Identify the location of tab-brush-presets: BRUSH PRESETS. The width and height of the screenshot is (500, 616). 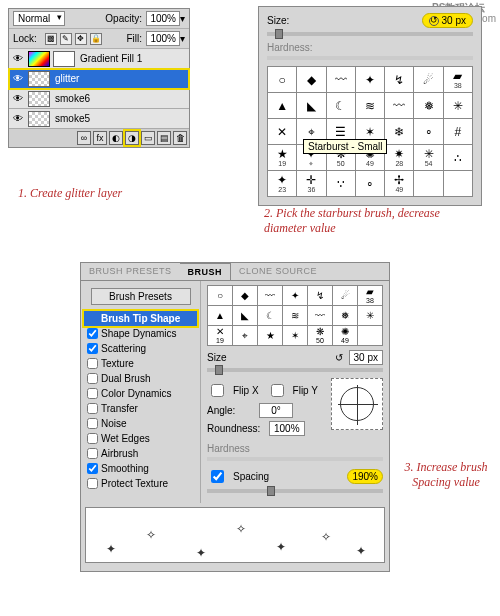
(130, 272).